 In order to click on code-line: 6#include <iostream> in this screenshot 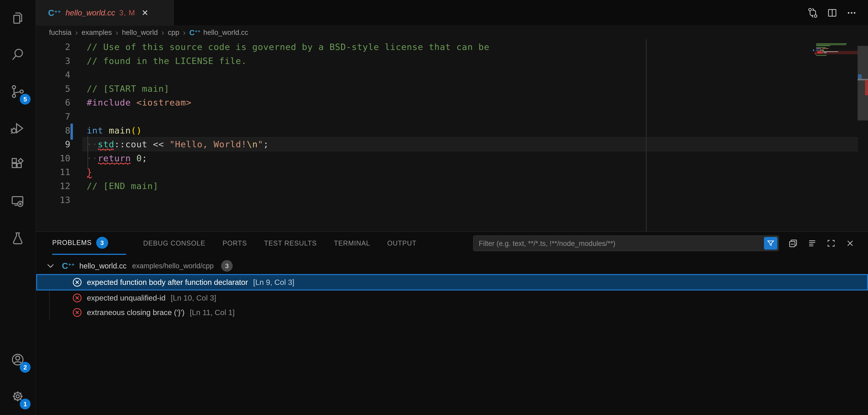, I will do `click(429, 102)`.